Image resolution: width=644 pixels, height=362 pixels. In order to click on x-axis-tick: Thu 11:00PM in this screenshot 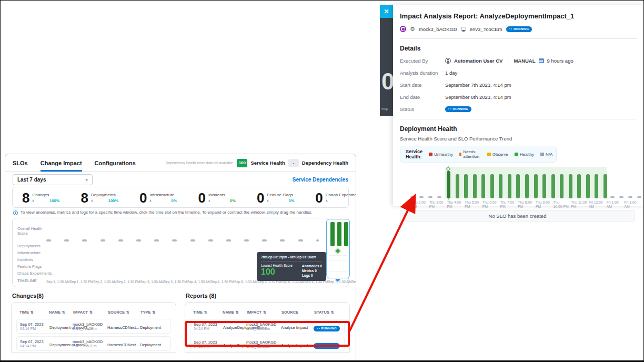, I will do `click(580, 205)`.